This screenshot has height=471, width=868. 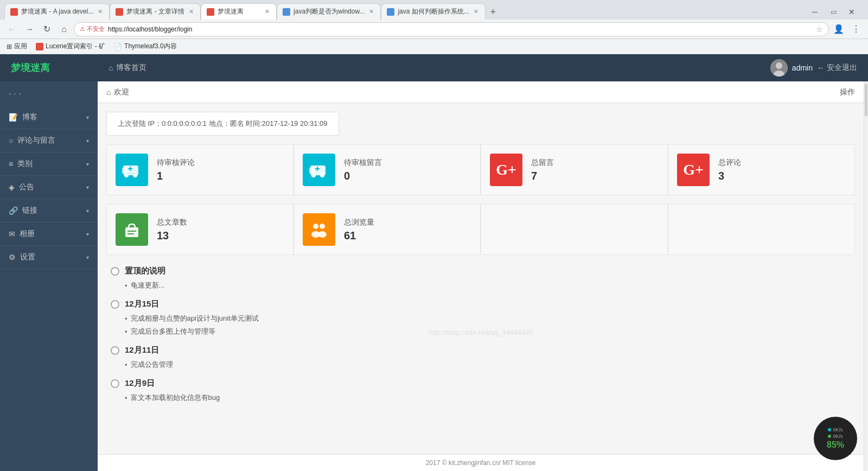 I want to click on address-url: https://localhost/blogger/login, so click(x=460, y=29).